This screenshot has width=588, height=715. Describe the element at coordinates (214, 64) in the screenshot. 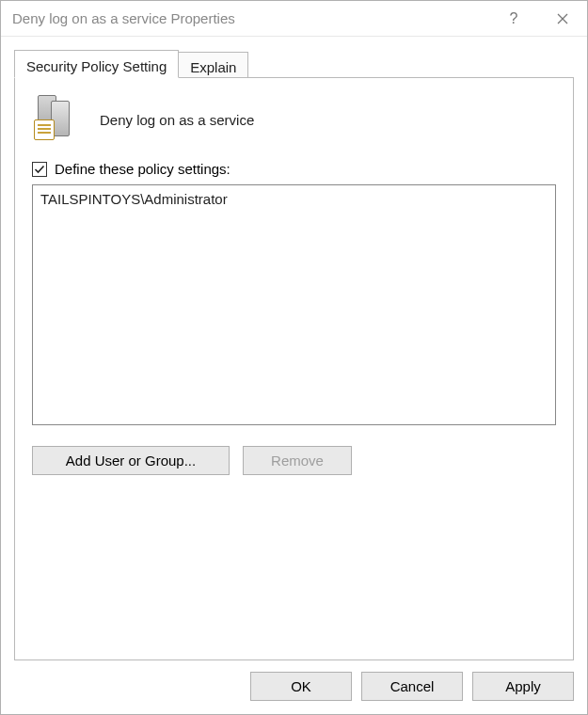

I see `tab-explain: Explain` at that location.